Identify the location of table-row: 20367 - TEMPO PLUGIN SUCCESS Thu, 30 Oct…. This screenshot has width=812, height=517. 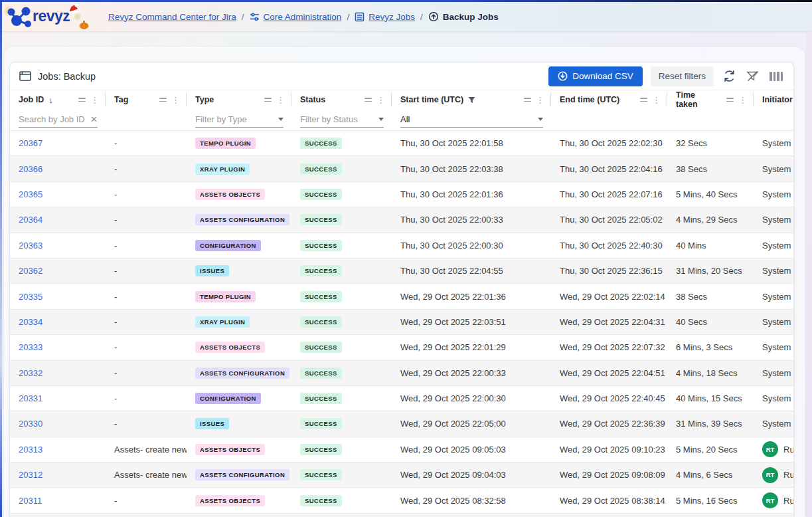
(402, 144).